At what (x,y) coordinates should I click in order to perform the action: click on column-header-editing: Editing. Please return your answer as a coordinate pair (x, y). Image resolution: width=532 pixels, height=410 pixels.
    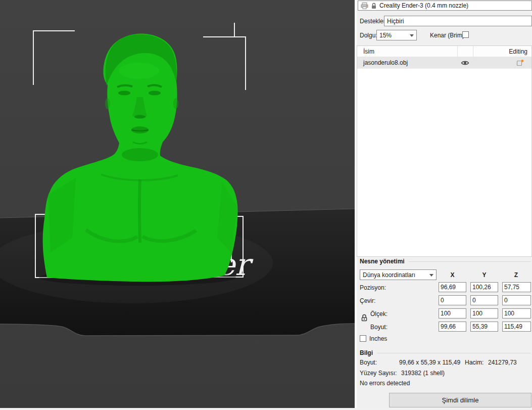
    Looking at the image, I should click on (518, 52).